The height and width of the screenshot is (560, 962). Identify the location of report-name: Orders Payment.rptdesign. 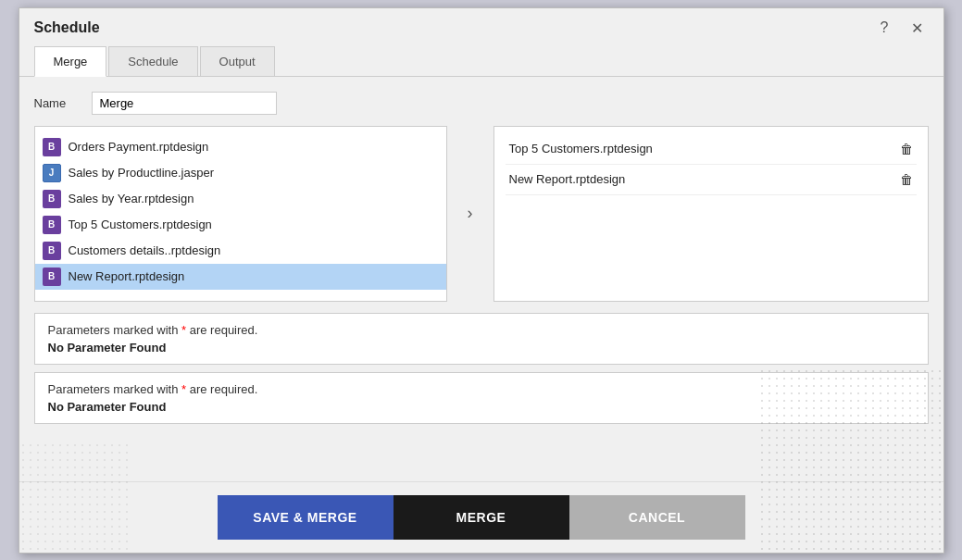
(139, 146).